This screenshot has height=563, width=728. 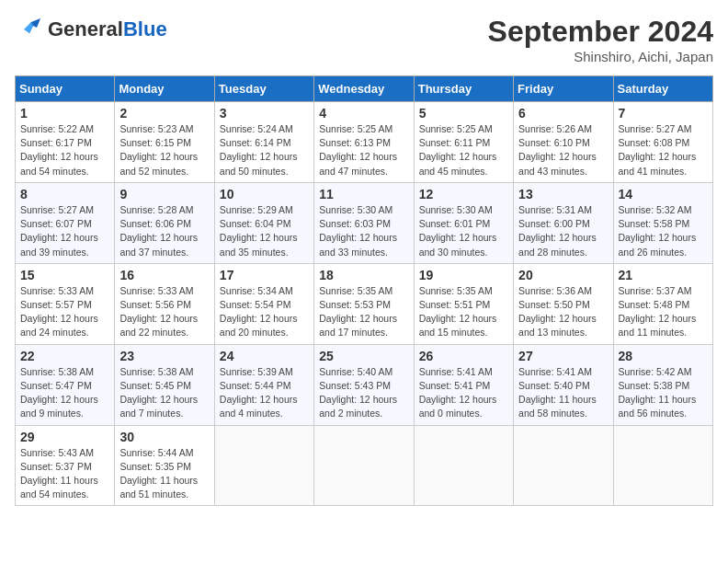 What do you see at coordinates (265, 275) in the screenshot?
I see `day-number: 17` at bounding box center [265, 275].